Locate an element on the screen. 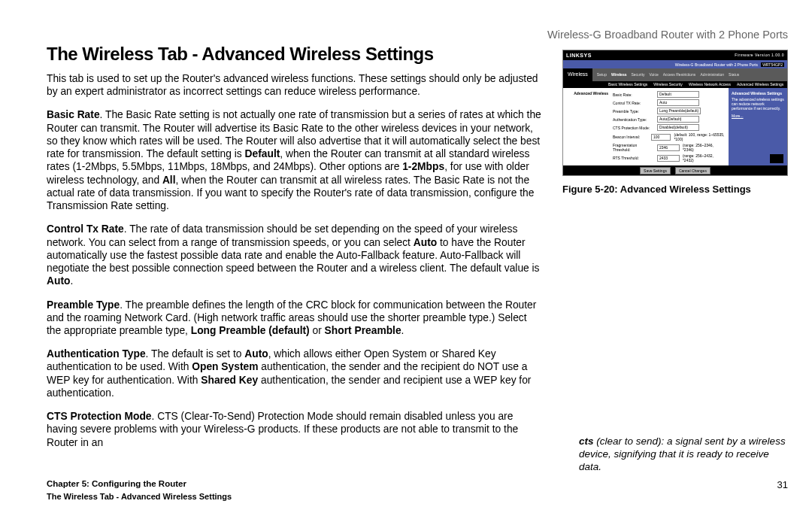  figure-block: LINKSYS Firmware Version 1.00.0 Wireless… is located at coordinates (675, 122).